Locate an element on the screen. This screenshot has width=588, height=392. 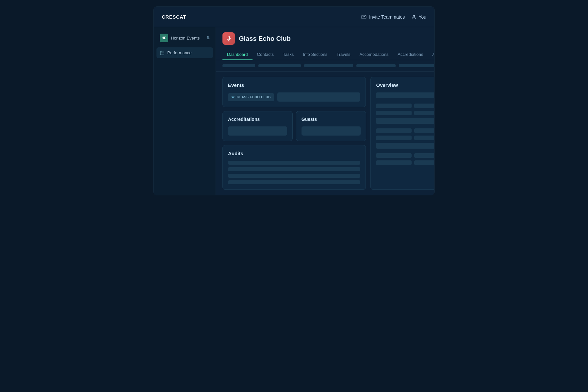
panel-right: Overview is located at coordinates (402, 133).